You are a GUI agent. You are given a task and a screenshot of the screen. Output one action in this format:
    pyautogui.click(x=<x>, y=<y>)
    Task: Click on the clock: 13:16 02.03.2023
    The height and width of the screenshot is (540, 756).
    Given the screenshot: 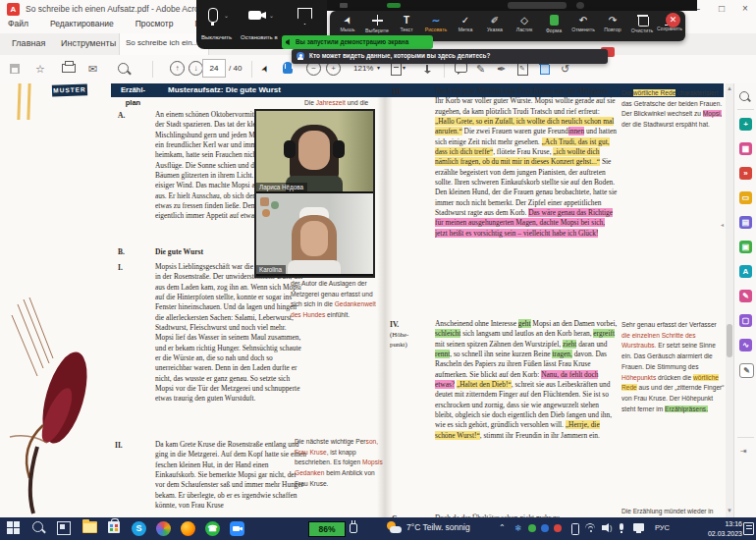 What is the action you would take?
    pyautogui.click(x=721, y=528)
    